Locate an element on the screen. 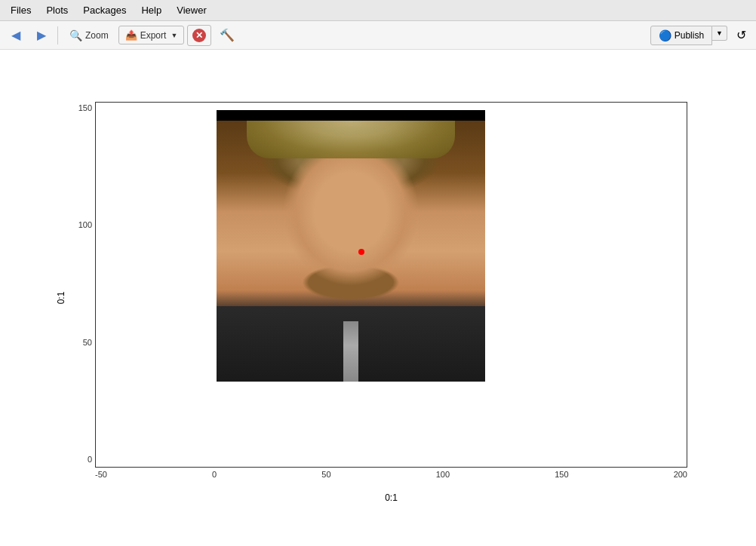 Image resolution: width=756 pixels, height=546 pixels. y-tick-0: 0 is located at coordinates (90, 459).